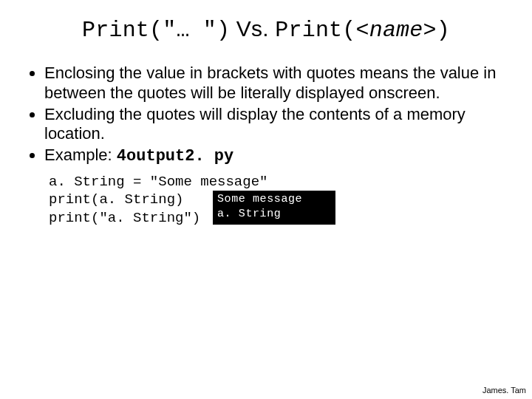  What do you see at coordinates (158, 182) in the screenshot?
I see `code-line: a. String = "Some message"` at bounding box center [158, 182].